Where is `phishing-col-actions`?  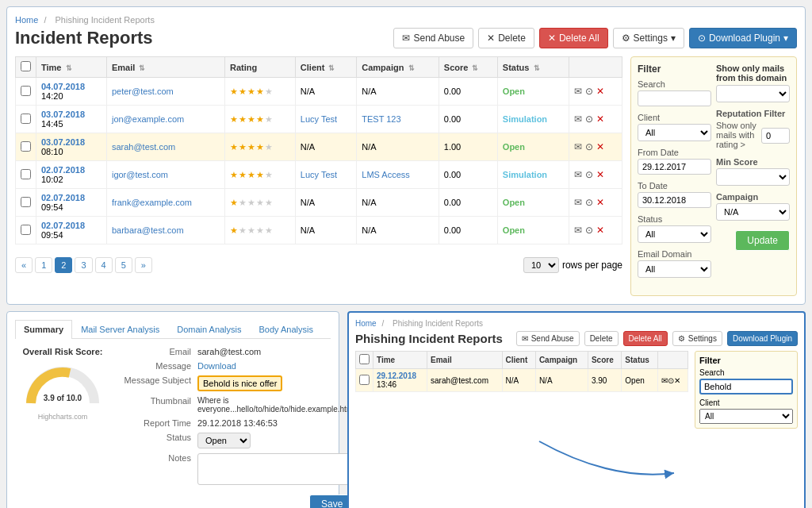 phishing-col-actions is located at coordinates (672, 360).